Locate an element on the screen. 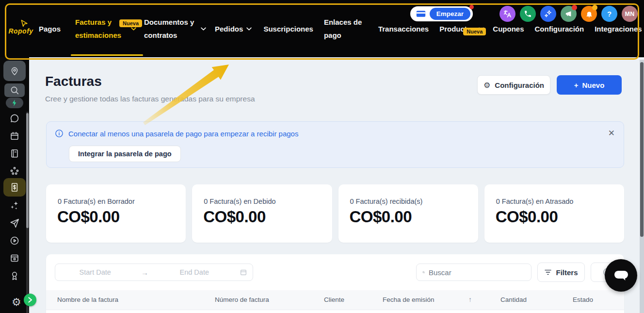 The height and width of the screenshot is (313, 644). nav-item-enlaces-pago: Enlaces de pago is located at coordinates (345, 29).